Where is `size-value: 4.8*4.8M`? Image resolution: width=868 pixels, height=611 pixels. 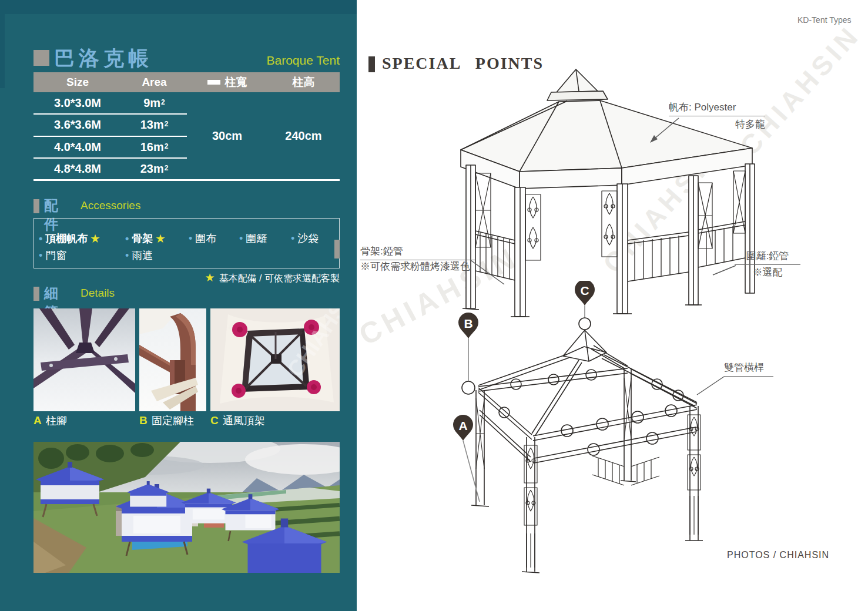 size-value: 4.8*4.8M is located at coordinates (78, 169).